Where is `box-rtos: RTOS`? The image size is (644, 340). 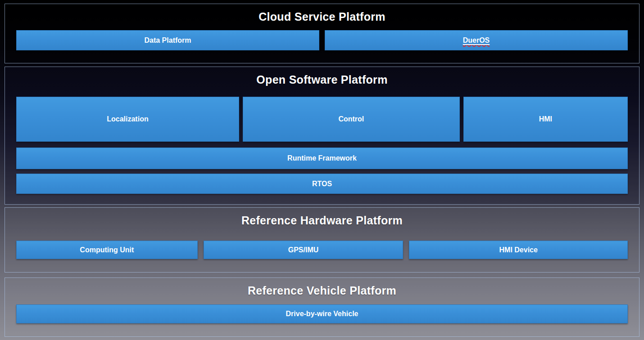
box-rtos: RTOS is located at coordinates (322, 183).